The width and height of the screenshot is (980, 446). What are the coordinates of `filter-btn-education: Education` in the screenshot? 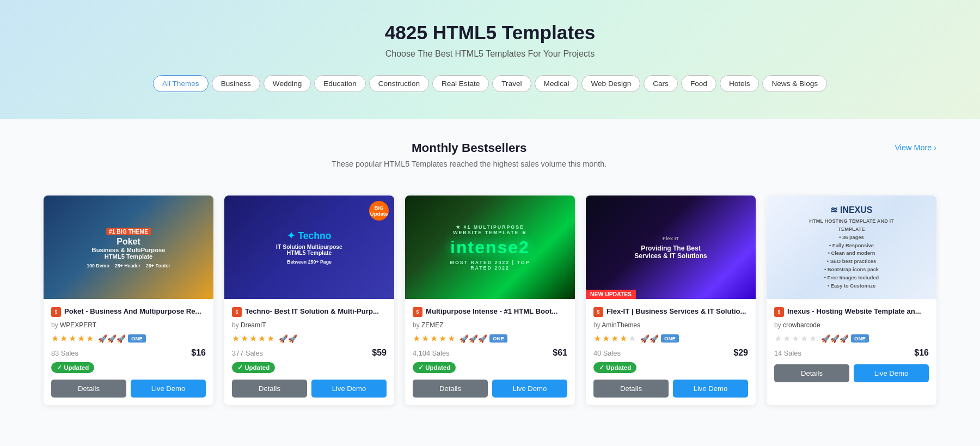 It's located at (340, 84).